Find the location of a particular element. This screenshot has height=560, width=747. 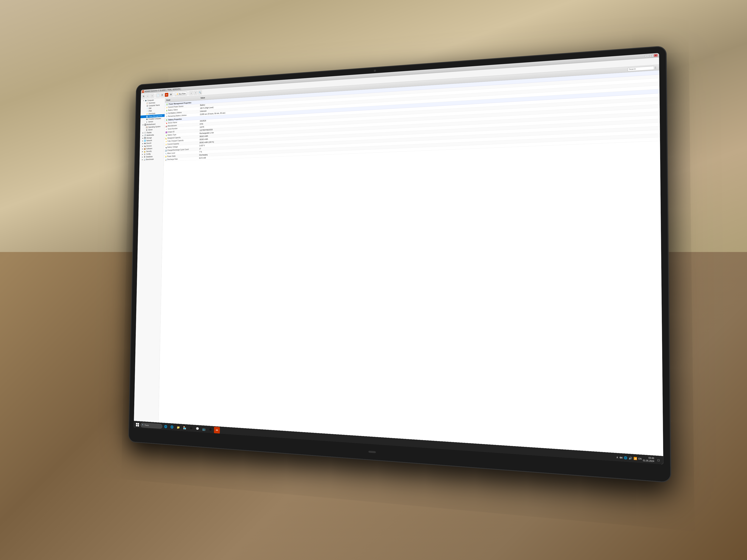

network-tray-icon: 📶 is located at coordinates (635, 458).